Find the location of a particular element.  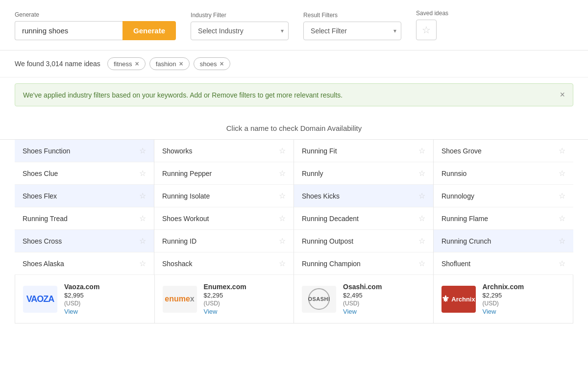

name-column-0: Shoes Function ☆ Shoes Clue ☆ Shoes Flex… is located at coordinates (84, 207).